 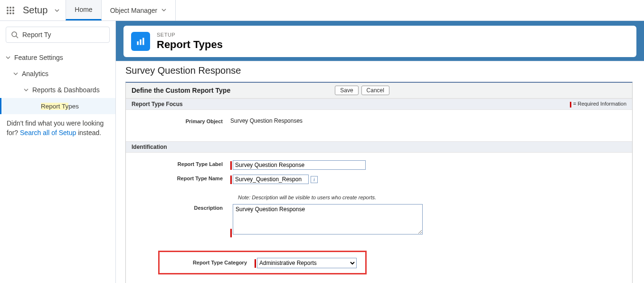 What do you see at coordinates (178, 163) in the screenshot?
I see `label-report-type-label: Report Type Label` at bounding box center [178, 163].